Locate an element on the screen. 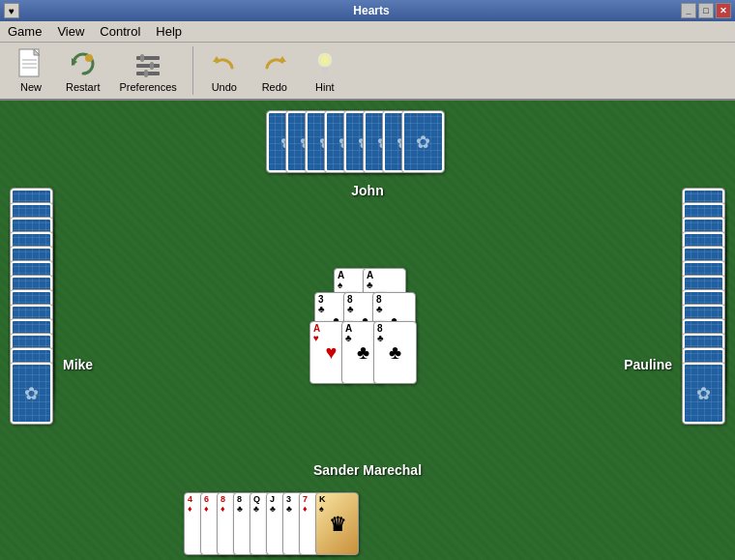  undo-button: Undo is located at coordinates (224, 71).